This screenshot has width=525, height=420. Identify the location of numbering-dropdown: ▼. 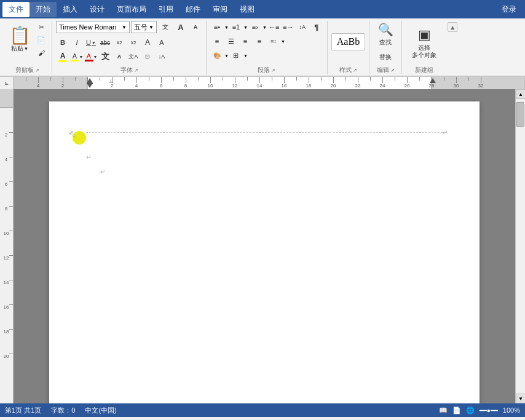
(246, 27).